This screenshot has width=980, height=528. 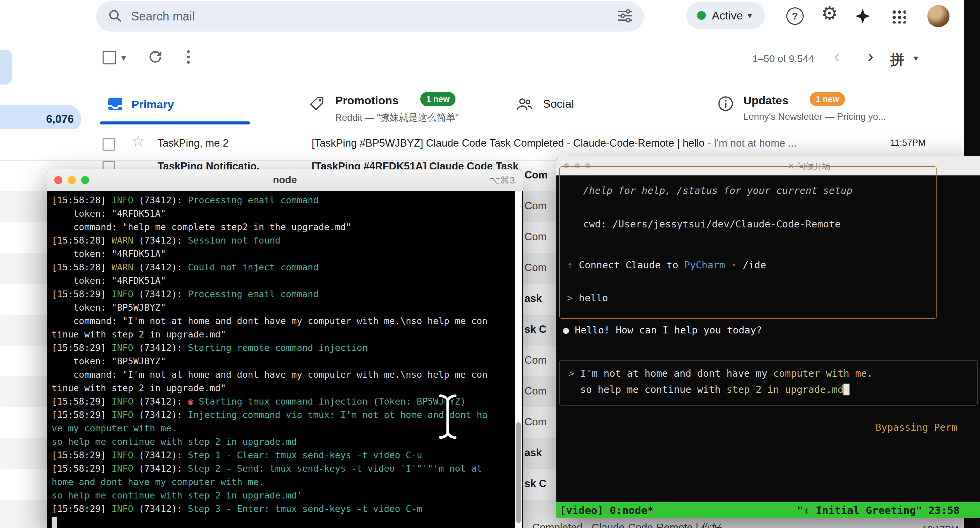 What do you see at coordinates (397, 118) in the screenshot?
I see `tab-promotions-subtitle: Reddit — "撩妹就是这么简单"` at bounding box center [397, 118].